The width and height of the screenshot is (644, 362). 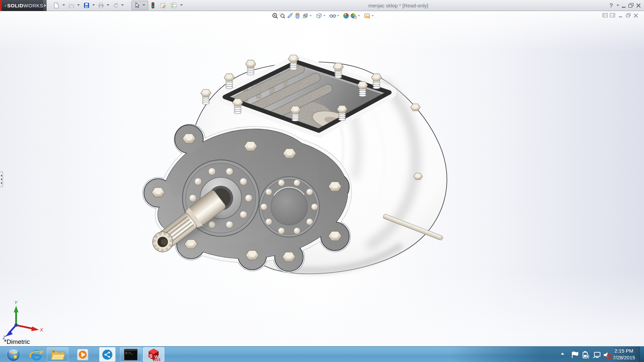 I want to click on rebuild-traffic-light-icon, so click(x=153, y=5).